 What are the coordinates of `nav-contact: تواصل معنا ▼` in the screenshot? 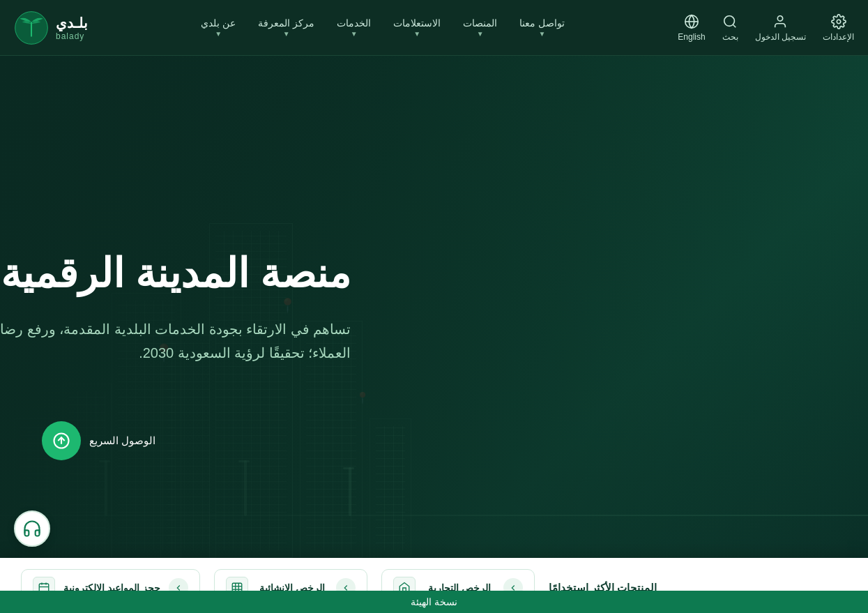 It's located at (542, 28).